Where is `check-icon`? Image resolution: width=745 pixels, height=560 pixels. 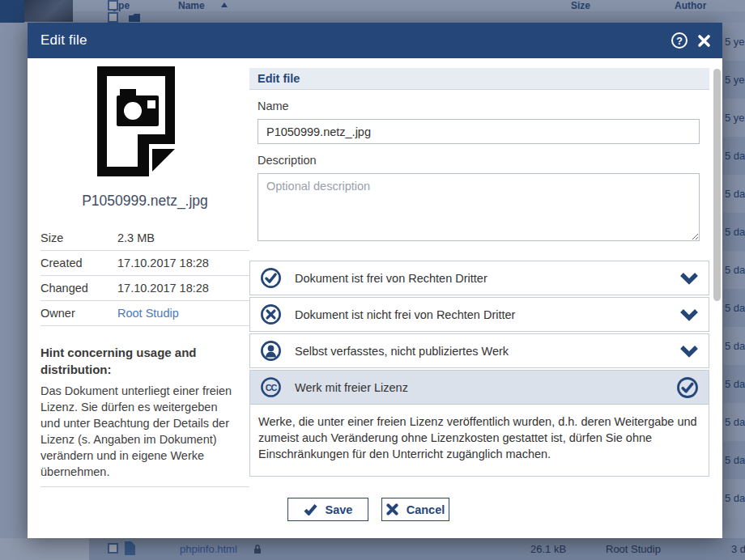
check-icon is located at coordinates (311, 510).